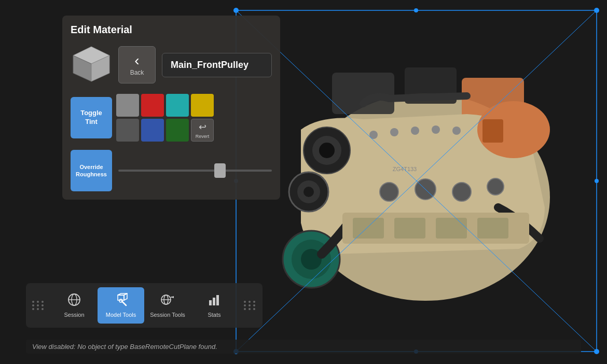 This screenshot has height=364, width=607. What do you see at coordinates (171, 171) in the screenshot?
I see `roughness-section: OverrideRoughness` at bounding box center [171, 171].